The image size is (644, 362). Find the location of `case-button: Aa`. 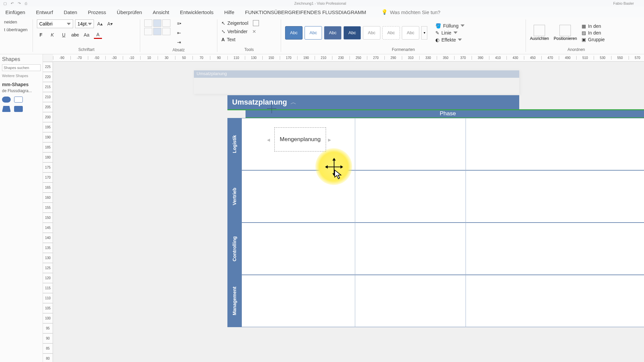

case-button: Aa is located at coordinates (87, 35).